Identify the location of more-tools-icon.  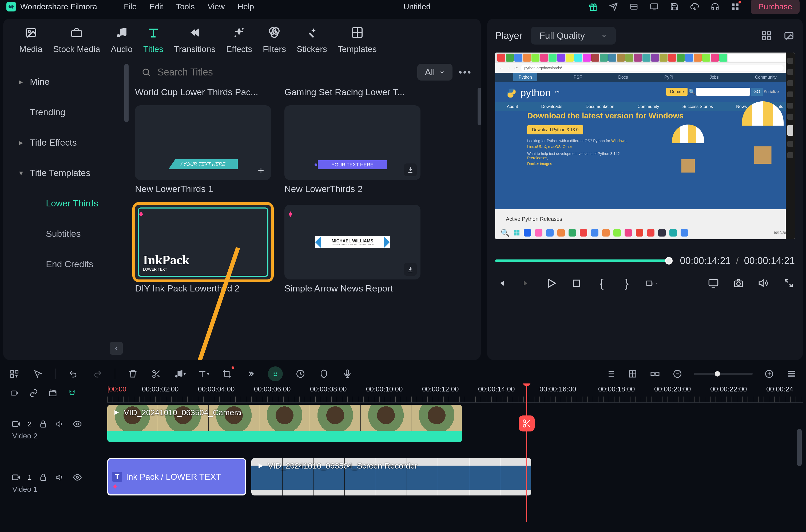
(250, 374).